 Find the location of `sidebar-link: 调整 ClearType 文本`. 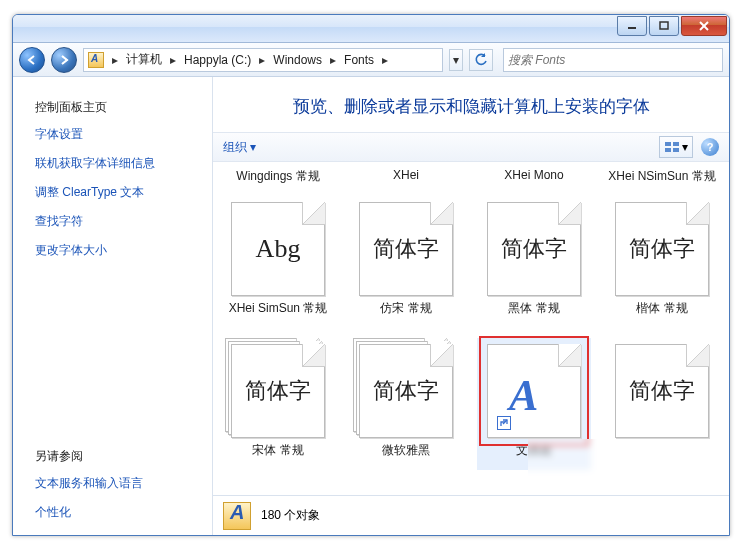

sidebar-link: 调整 ClearType 文本 is located at coordinates (116, 192).